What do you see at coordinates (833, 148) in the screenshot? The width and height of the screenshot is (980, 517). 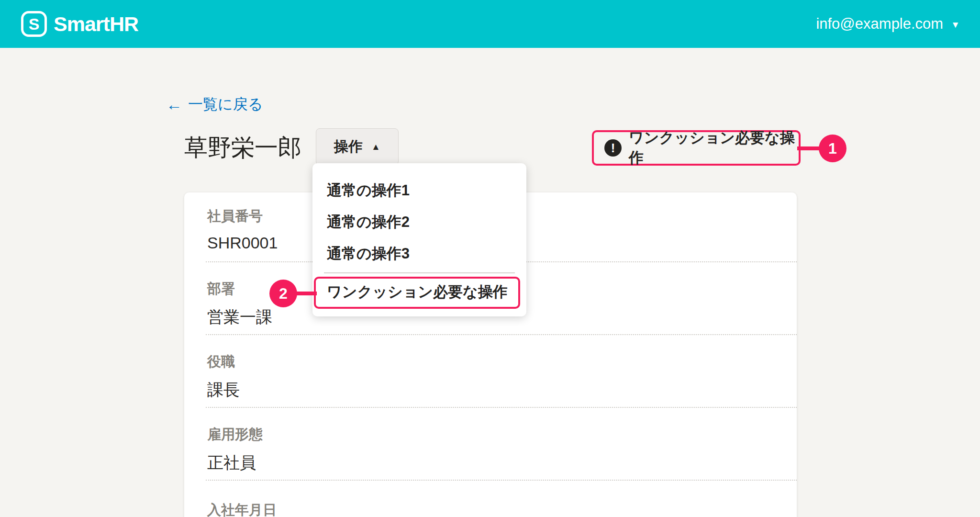 I see `annotation-marker-1: 1` at bounding box center [833, 148].